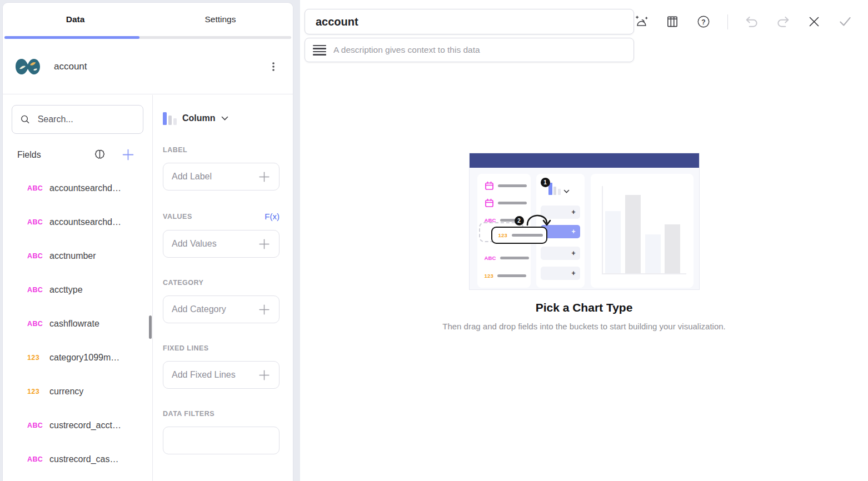 Image resolution: width=868 pixels, height=481 pixels. Describe the element at coordinates (221, 440) in the screenshot. I see `add-data-filters-dropzone` at that location.